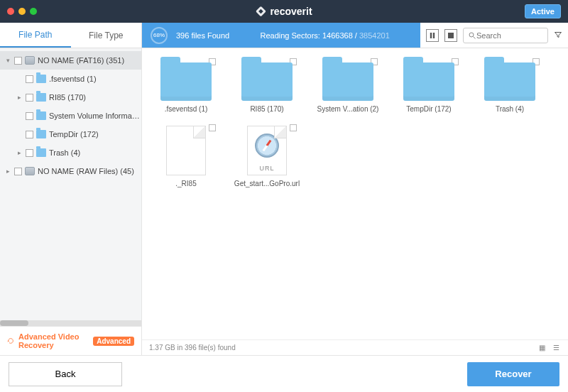  Describe the element at coordinates (267, 85) in the screenshot. I see `grid-item-folder: RI85 (170)` at that location.